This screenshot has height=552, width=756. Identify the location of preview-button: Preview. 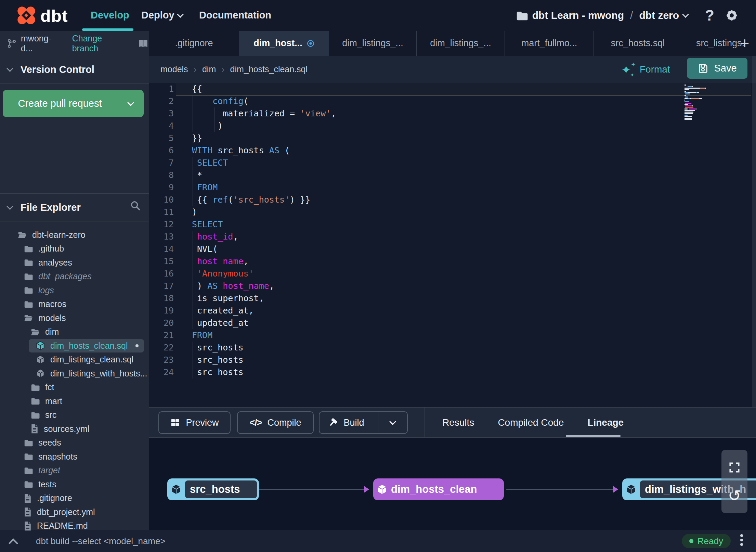
(194, 423).